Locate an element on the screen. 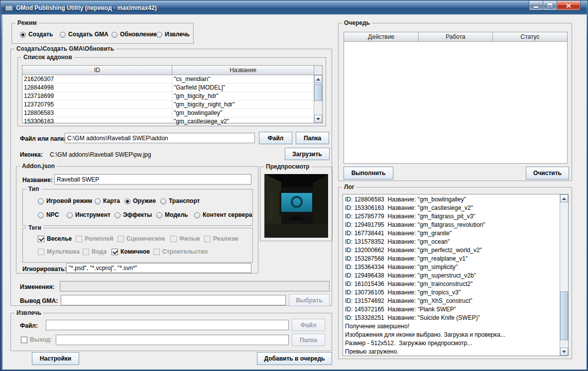 This screenshot has height=371, width=588. table-row: 153306163 "gm_castlesiege_v2" is located at coordinates (172, 121).